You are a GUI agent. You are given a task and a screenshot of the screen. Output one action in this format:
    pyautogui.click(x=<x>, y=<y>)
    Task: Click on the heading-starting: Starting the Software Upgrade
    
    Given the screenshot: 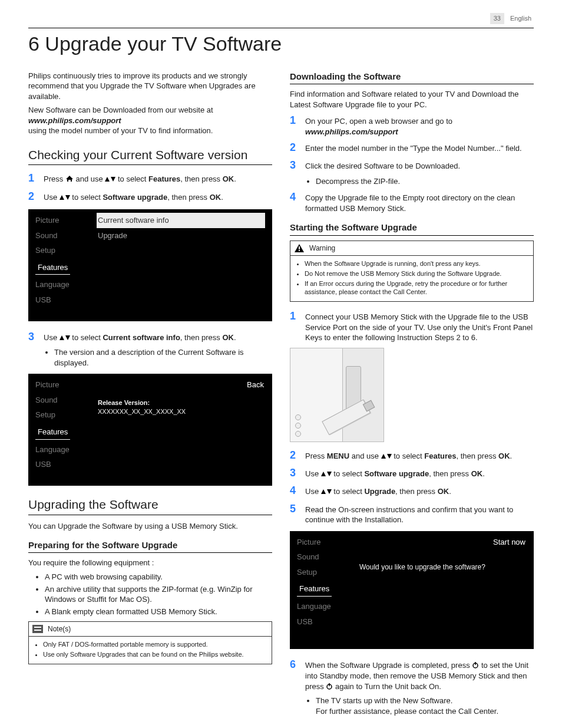 What is the action you would take?
    pyautogui.click(x=412, y=229)
    